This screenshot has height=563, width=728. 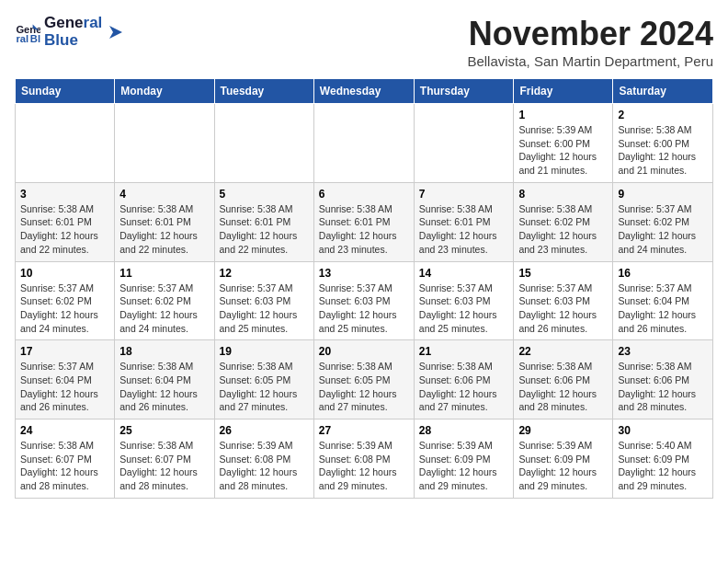 What do you see at coordinates (463, 92) in the screenshot?
I see `weekday-header-thursday: Thursday` at bounding box center [463, 92].